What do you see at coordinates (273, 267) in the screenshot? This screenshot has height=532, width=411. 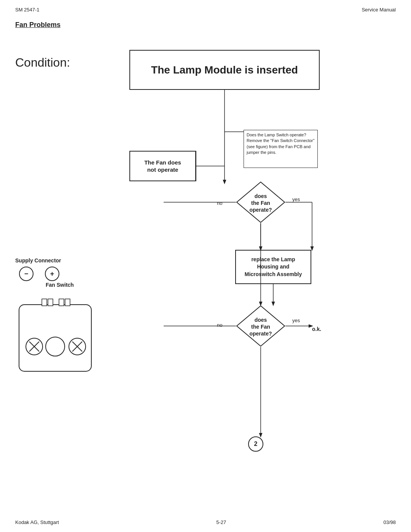 I see `replace-text: replace the LampHousing andMicroswitch A…` at bounding box center [273, 267].